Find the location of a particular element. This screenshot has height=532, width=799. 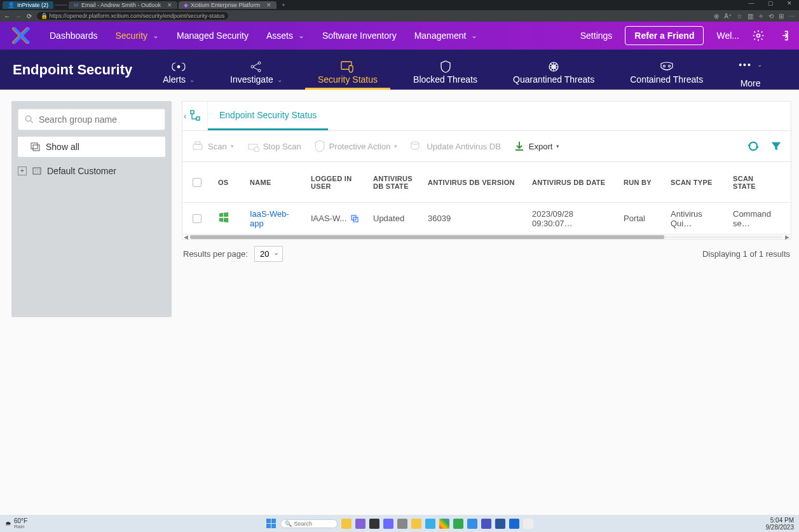

read-aloud-icon: A⁺ is located at coordinates (728, 17).